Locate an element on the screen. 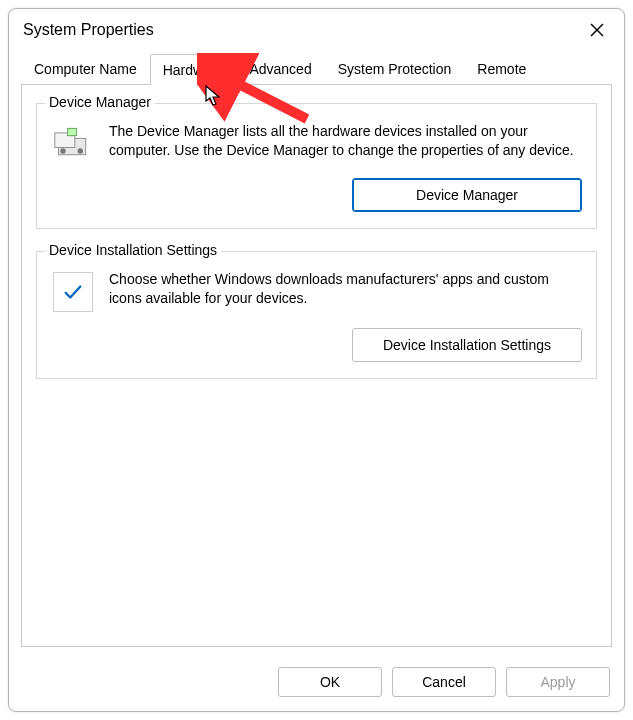 The height and width of the screenshot is (720, 633). device-manager-icon is located at coordinates (73, 142).